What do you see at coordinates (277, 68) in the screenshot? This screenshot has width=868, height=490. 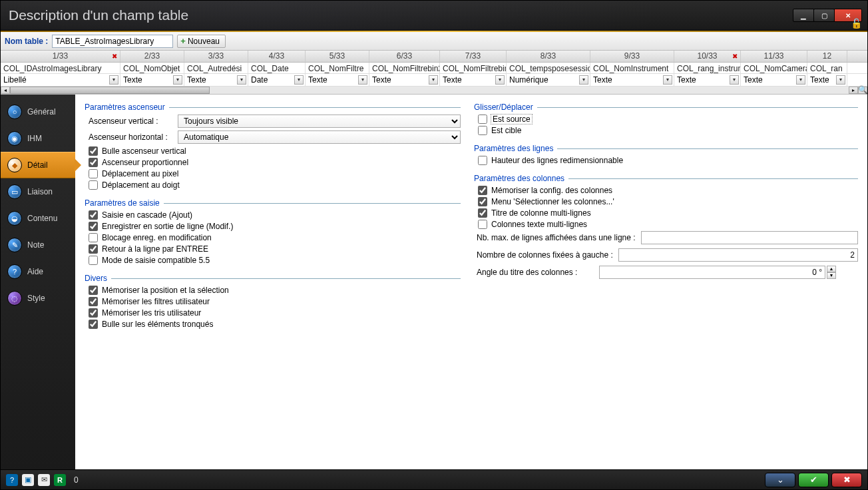 I see `col-head-4: COL_Date` at bounding box center [277, 68].